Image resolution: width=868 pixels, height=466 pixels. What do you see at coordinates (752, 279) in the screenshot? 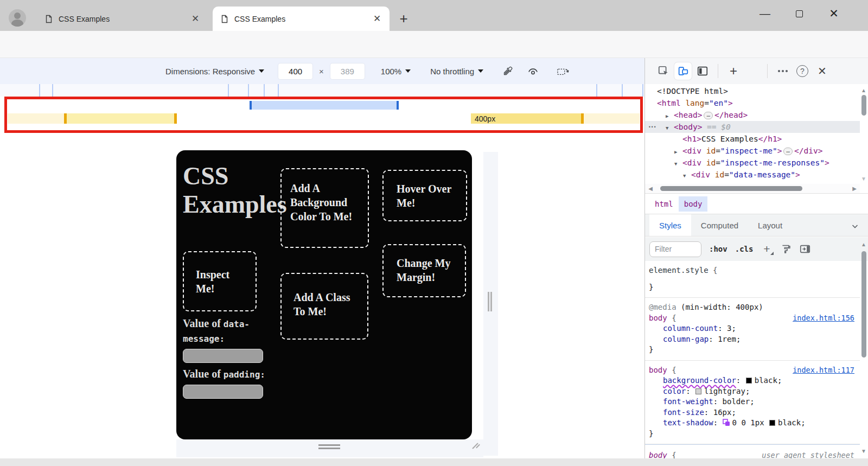
I see `css-rule: element.style {}` at bounding box center [752, 279].